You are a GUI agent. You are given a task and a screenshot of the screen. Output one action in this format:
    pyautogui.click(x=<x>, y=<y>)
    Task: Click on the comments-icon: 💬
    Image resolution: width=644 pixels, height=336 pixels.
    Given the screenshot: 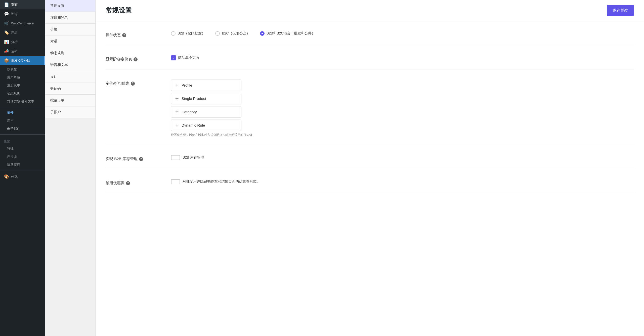 What is the action you would take?
    pyautogui.click(x=7, y=14)
    